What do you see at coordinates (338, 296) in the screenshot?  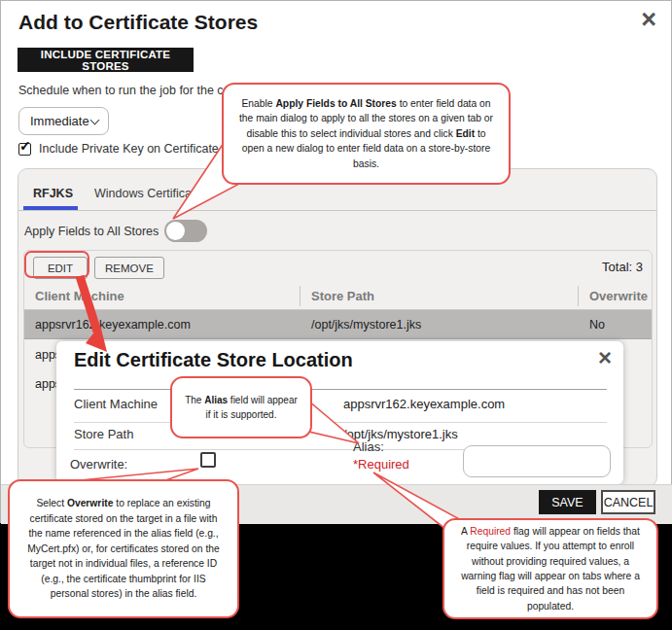 I see `table-header: Client Machine Store Path Overwrite` at bounding box center [338, 296].